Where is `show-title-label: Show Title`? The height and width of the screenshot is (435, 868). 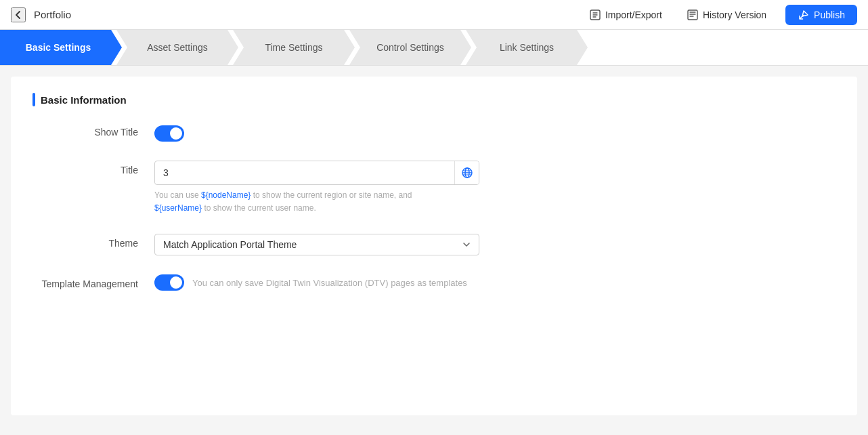 show-title-label: Show Title is located at coordinates (93, 130).